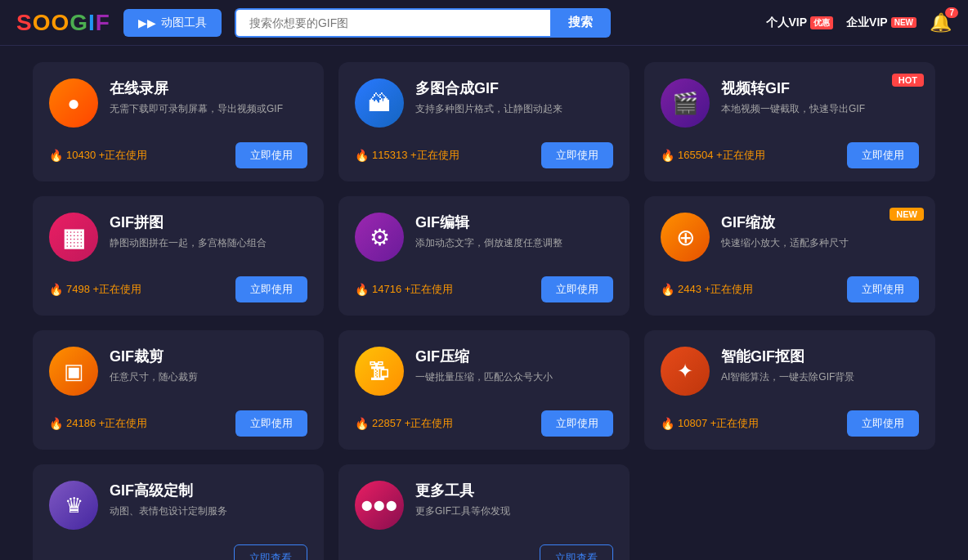 The width and height of the screenshot is (968, 560). What do you see at coordinates (514, 231) in the screenshot?
I see `card-info: GIF编辑 添加动态文字，倒放速度任意调整` at bounding box center [514, 231].